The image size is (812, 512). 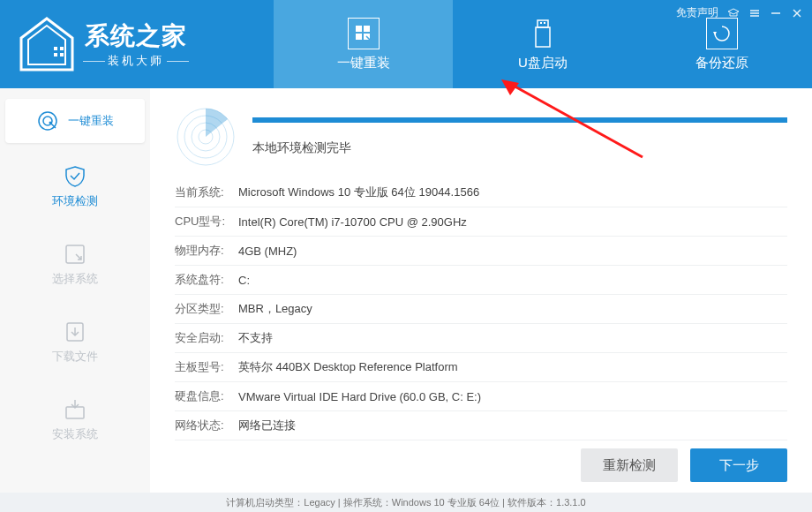 I want to click on install-icon, so click(x=75, y=410).